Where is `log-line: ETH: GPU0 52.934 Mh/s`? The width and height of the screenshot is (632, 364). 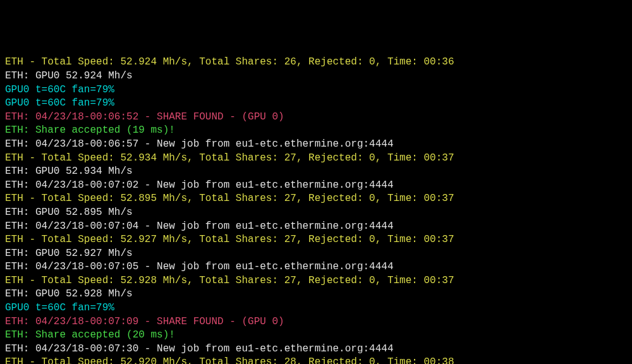 log-line: ETH: GPU0 52.934 Mh/s is located at coordinates (316, 172).